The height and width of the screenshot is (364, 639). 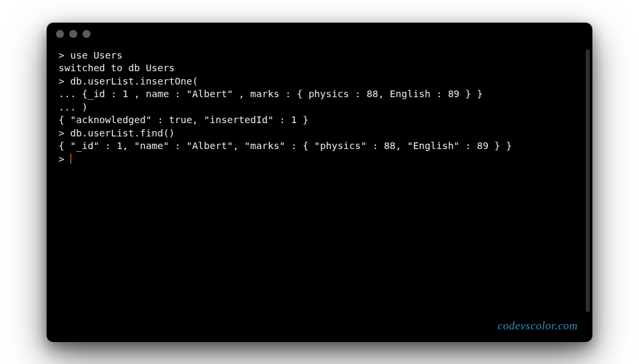 What do you see at coordinates (285, 146) in the screenshot?
I see `terminal-line: { "_id" : 1, "name" : "Albert", "marks" …` at bounding box center [285, 146].